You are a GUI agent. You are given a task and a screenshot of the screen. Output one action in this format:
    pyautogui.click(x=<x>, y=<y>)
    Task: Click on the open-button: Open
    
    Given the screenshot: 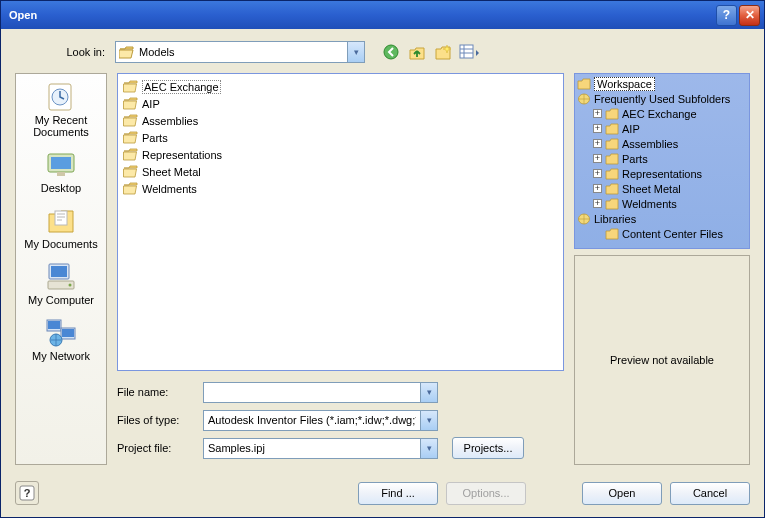 What is the action you would take?
    pyautogui.click(x=622, y=494)
    